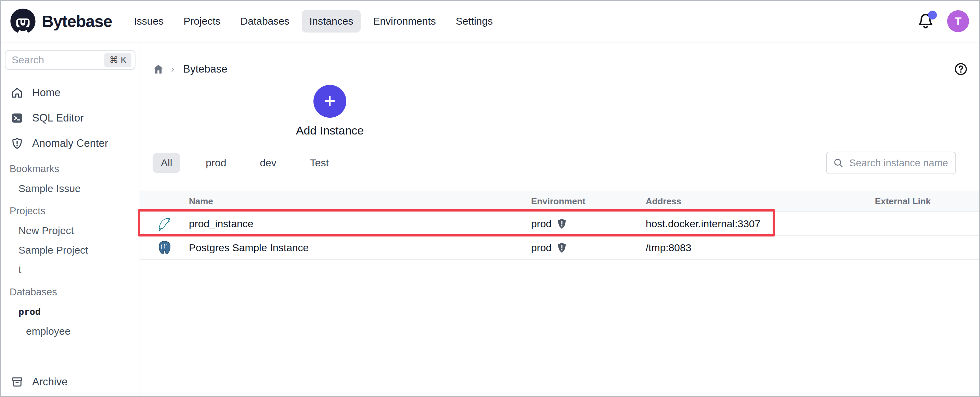 This screenshot has width=980, height=397. What do you see at coordinates (360, 248) in the screenshot?
I see `instance-name: Postgres Sample Instance` at bounding box center [360, 248].